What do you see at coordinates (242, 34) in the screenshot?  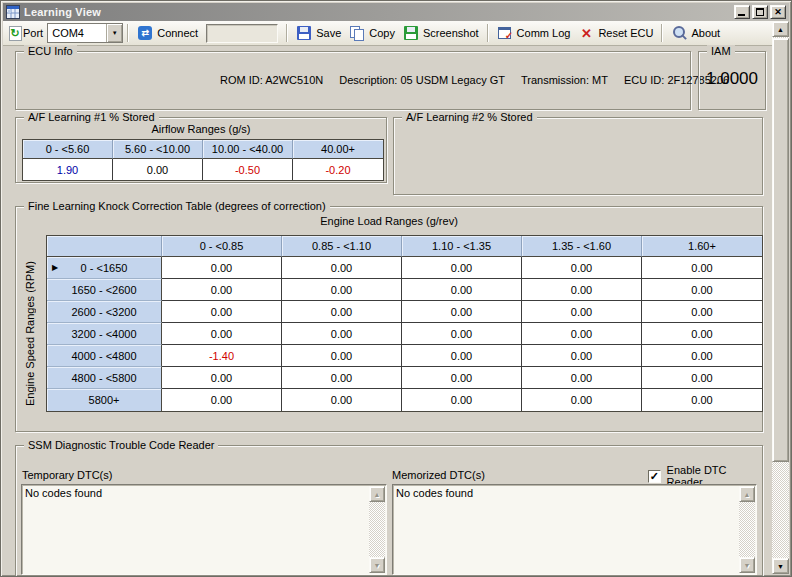 I see `connect-status-field` at bounding box center [242, 34].